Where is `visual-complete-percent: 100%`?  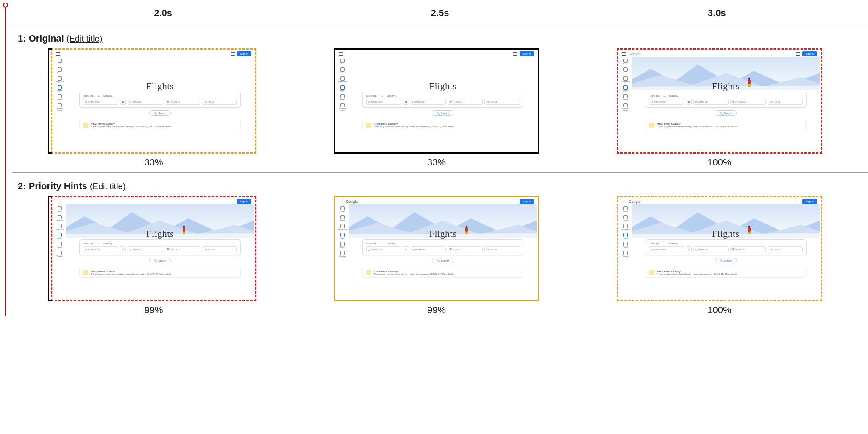
visual-complete-percent: 100% is located at coordinates (719, 162).